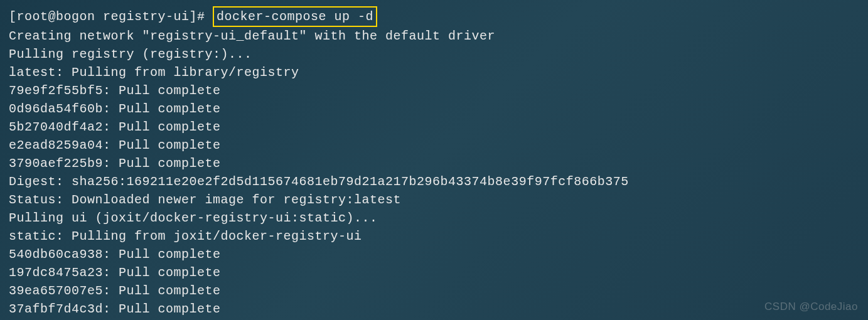  I want to click on output-line: Status: Downloaded newer image for regis…, so click(434, 200).